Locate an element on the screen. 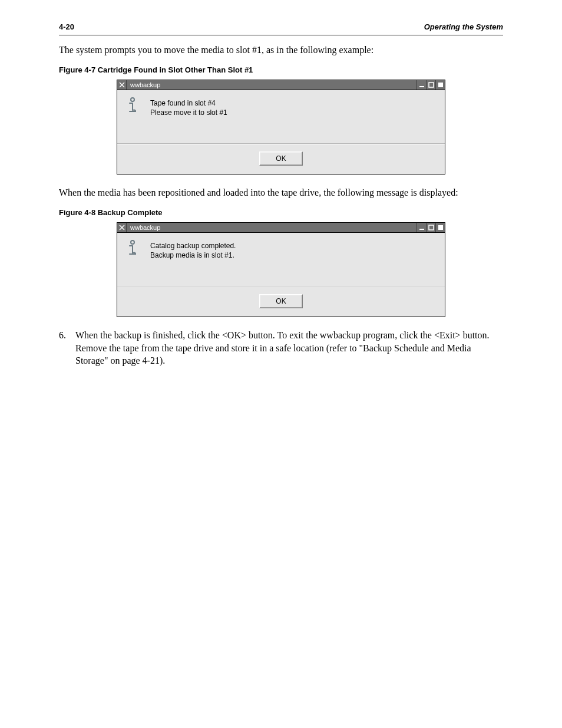  dialog-backup-complete: wwbackup is located at coordinates (281, 270).